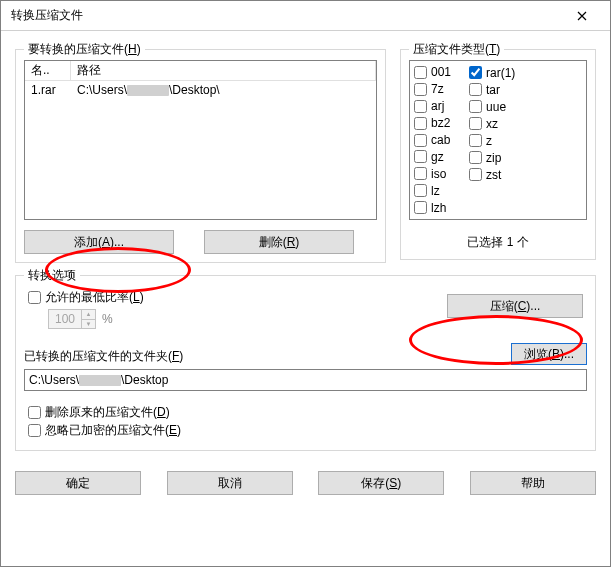 The width and height of the screenshot is (611, 567). I want to click on type-label: zst, so click(494, 175).